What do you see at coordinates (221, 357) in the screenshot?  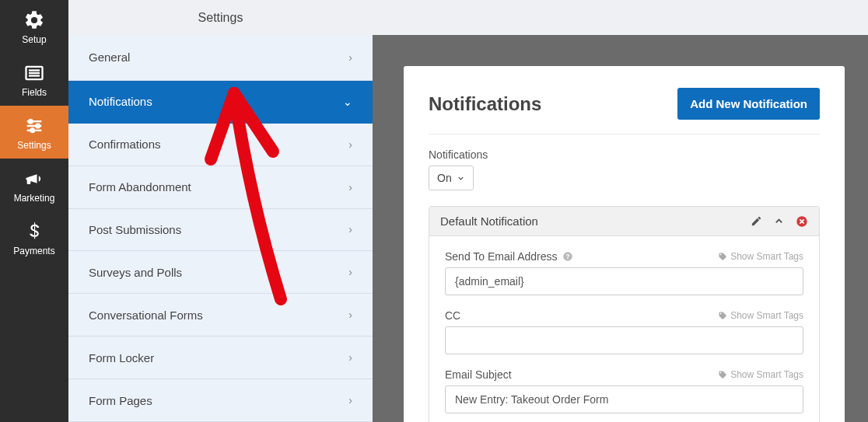 I see `settings-item-form-locker: Form Locker›` at bounding box center [221, 357].